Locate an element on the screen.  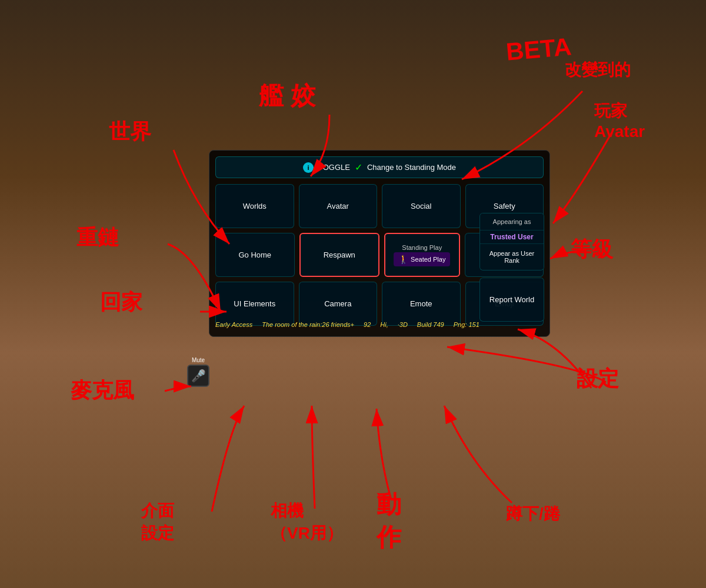
person-icon: 🚶 is located at coordinates (404, 259).